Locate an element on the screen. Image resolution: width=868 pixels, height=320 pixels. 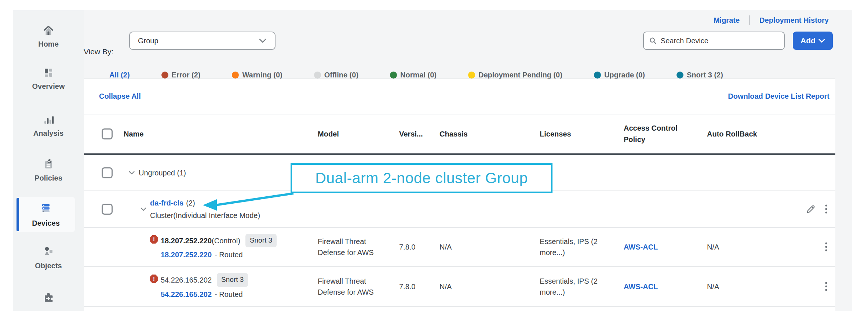
tab-deployment-pending: Deployment Pending (0) is located at coordinates (515, 75).